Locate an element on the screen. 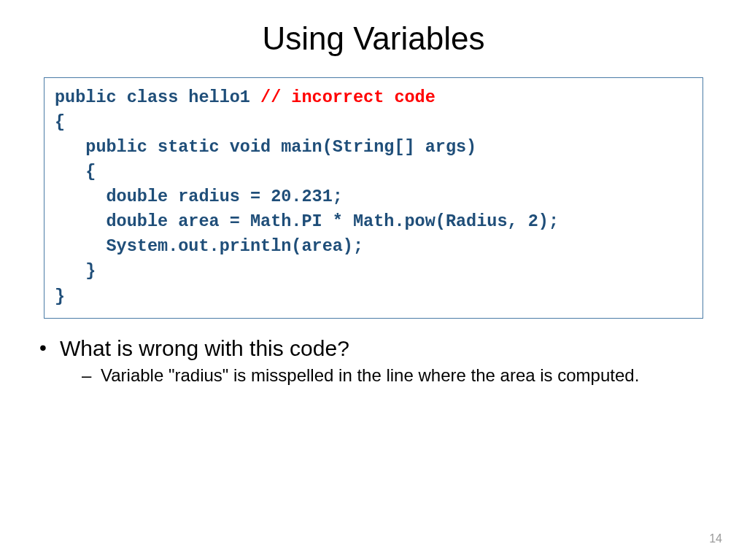 This screenshot has width=747, height=560. bullet-item-answer: Variable "radius" is misspelled in the l… is located at coordinates (402, 376).